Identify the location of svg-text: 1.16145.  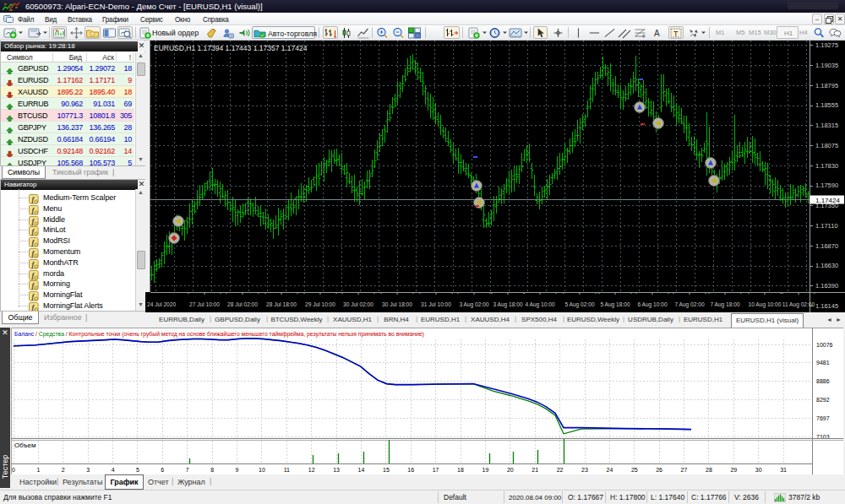
(826, 306).